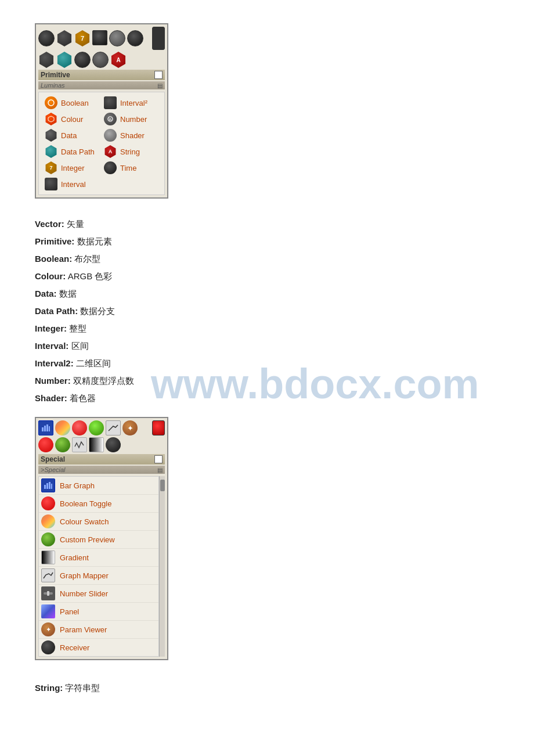 The image size is (534, 756). Describe the element at coordinates (75, 103) in the screenshot. I see `boolean-label: Boolean` at that location.